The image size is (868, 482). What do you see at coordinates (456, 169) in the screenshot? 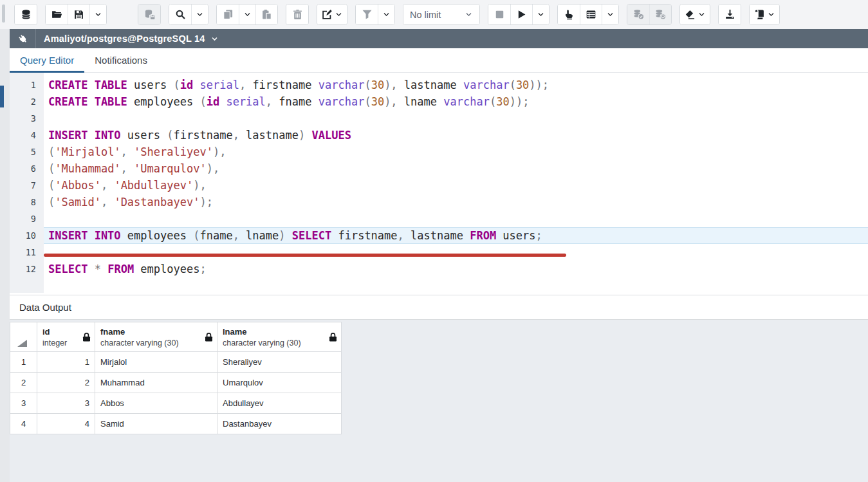
I see `line-code: ('Muhammad', 'Umarqulov'),` at bounding box center [456, 169].